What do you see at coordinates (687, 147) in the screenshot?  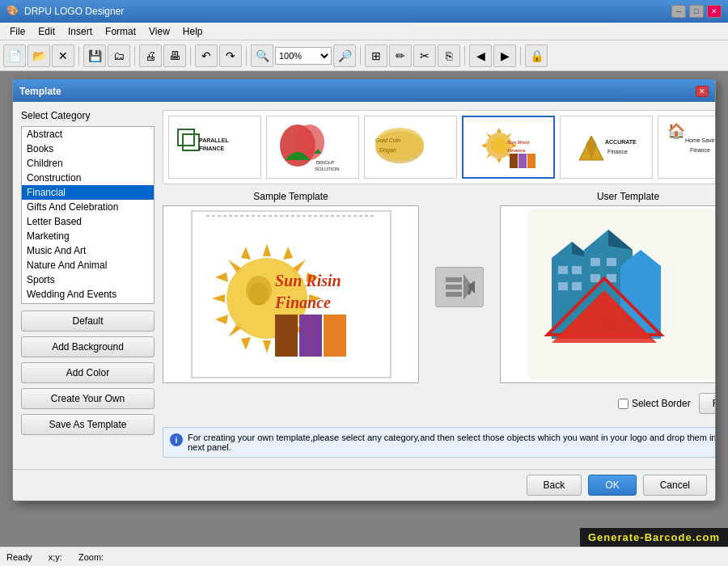 I see `template-thumb-6: 🏠 Home Savings Finance` at bounding box center [687, 147].